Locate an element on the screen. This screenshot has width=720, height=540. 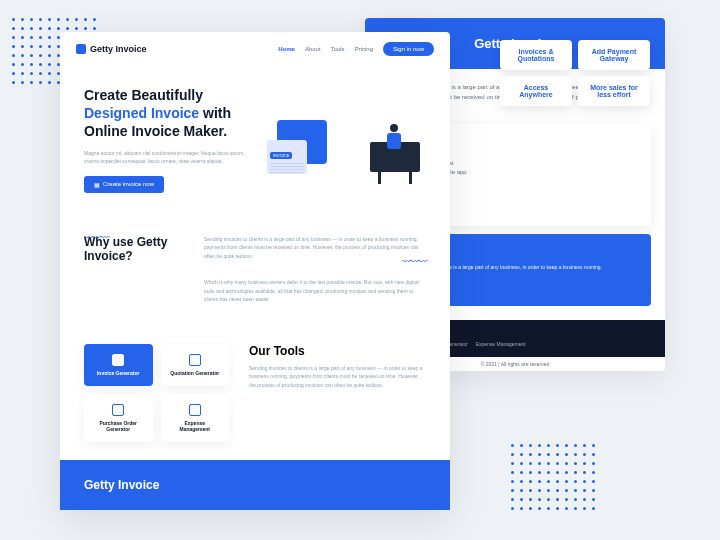
decoration-dots-bottomright is located at coordinates (553, 477).